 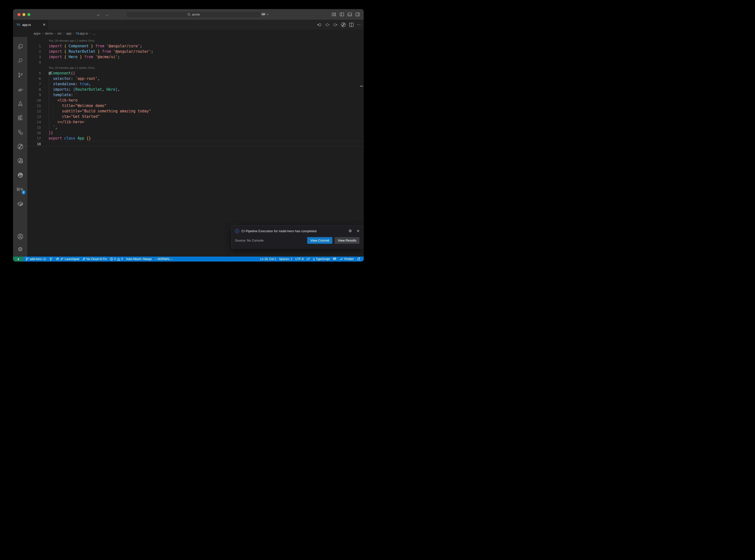 What do you see at coordinates (20, 204) in the screenshot?
I see `sidebar-item-containers` at bounding box center [20, 204].